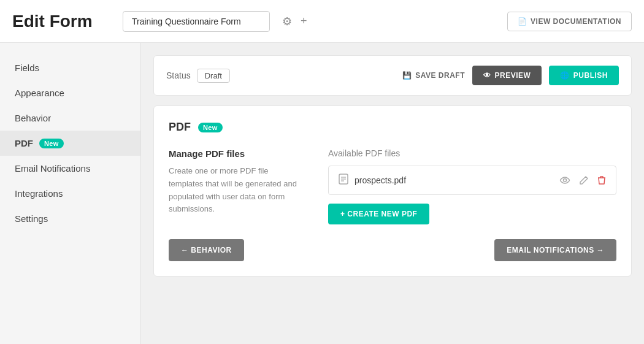 This screenshot has width=644, height=344. I want to click on sidebar-item-label: Email Notifications, so click(53, 168).